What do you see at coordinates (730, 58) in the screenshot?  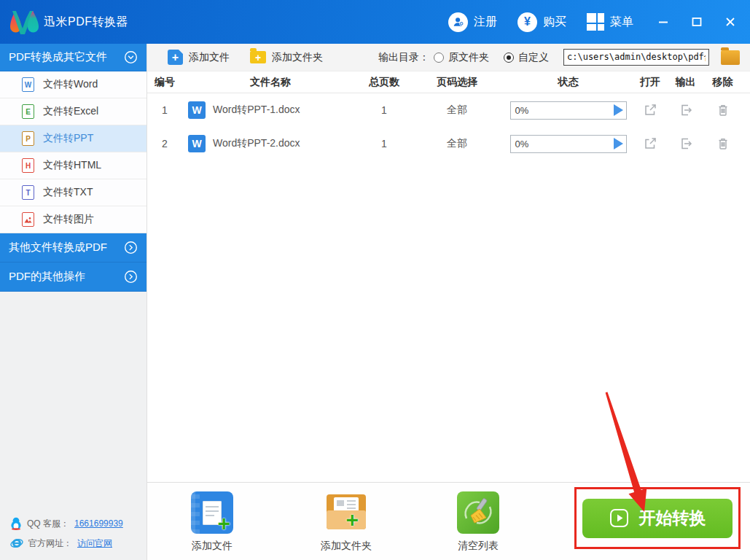 I see `browse-folder-icon` at bounding box center [730, 58].